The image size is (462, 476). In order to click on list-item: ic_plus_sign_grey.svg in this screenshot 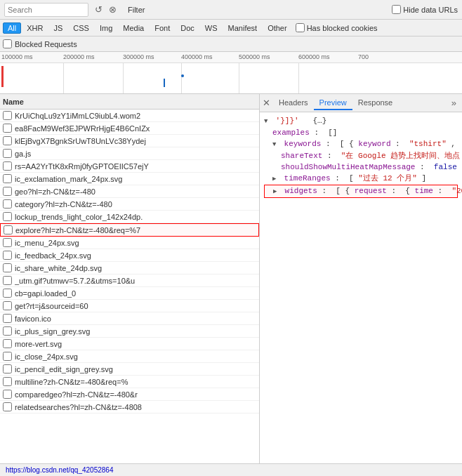, I will do `click(129, 331)`.